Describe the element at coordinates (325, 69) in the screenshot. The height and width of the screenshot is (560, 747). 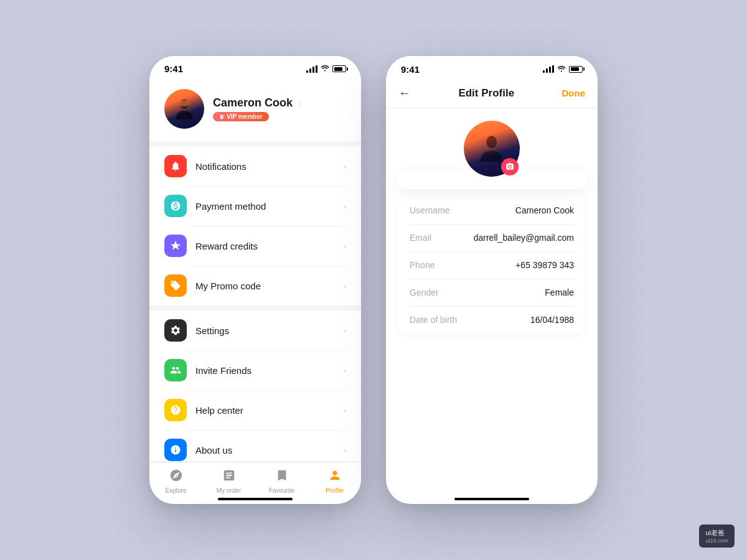
I see `wifi-icon` at that location.